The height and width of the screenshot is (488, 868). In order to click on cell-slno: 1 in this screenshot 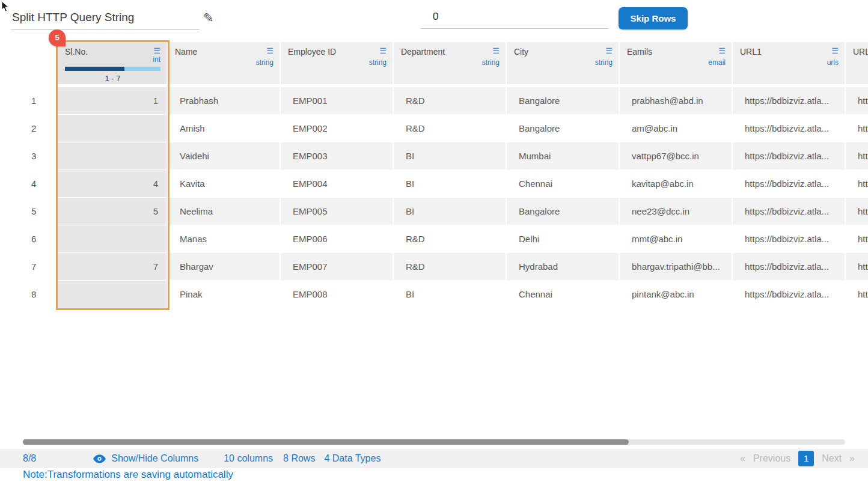, I will do `click(113, 101)`.